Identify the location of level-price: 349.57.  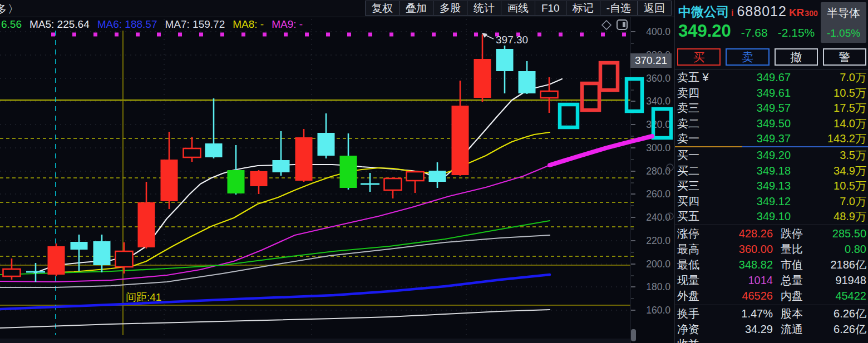
(757, 108).